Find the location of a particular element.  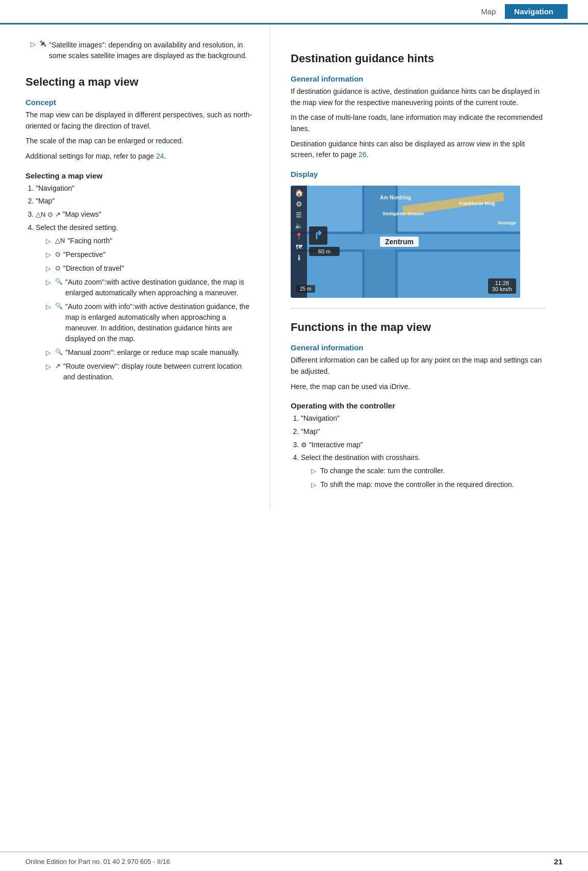

section-divider is located at coordinates (418, 308).